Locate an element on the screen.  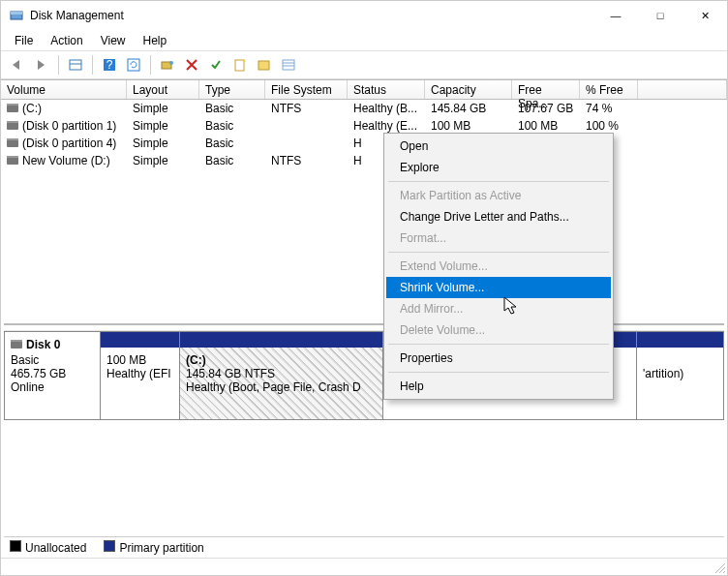
maximize-button: □ is located at coordinates (660, 15).